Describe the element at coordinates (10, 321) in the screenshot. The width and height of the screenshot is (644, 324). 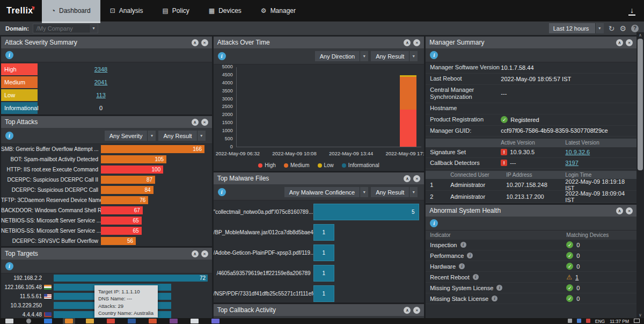
I see `start-button` at that location.